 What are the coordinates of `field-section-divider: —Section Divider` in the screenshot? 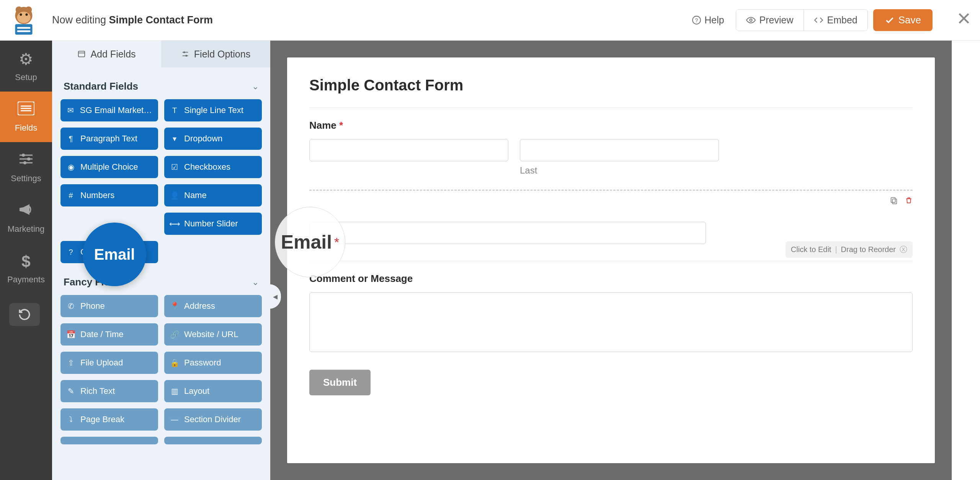 It's located at (213, 419).